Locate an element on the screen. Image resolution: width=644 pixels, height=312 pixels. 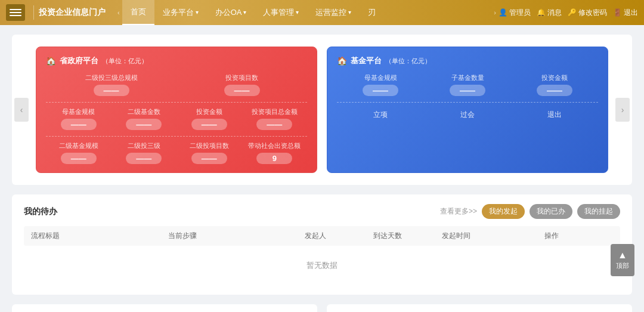
red-stat-bot-0-label: 二级基金规模 is located at coordinates (79, 146).